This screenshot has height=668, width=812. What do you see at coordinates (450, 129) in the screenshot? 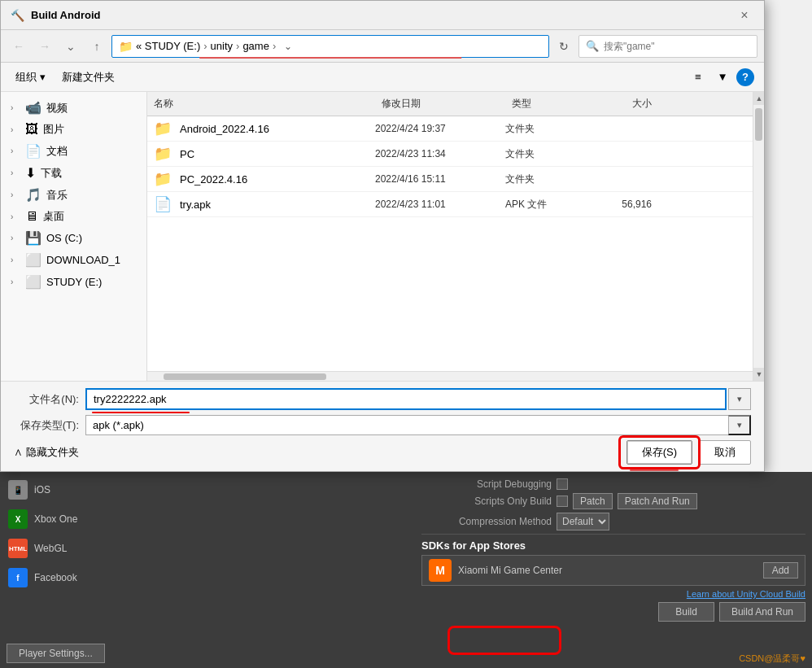
I see `file-row: 📁 Android_2022.4.16 2022/4/24 19:37 文件夹` at bounding box center [450, 129].